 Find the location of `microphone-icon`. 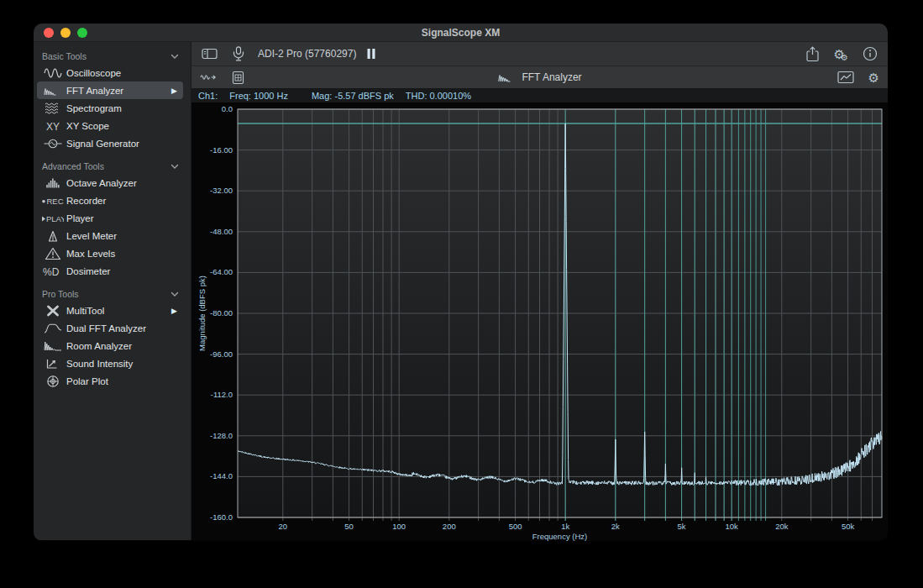

microphone-icon is located at coordinates (239, 54).